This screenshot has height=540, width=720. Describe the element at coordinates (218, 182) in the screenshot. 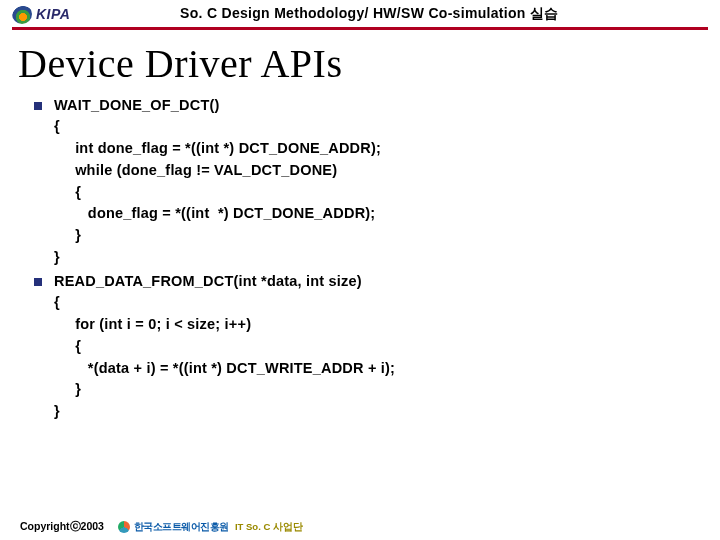

I see `code-block-1: WAIT_DONE_OF_DCT() { int done_flag = *((…` at that location.